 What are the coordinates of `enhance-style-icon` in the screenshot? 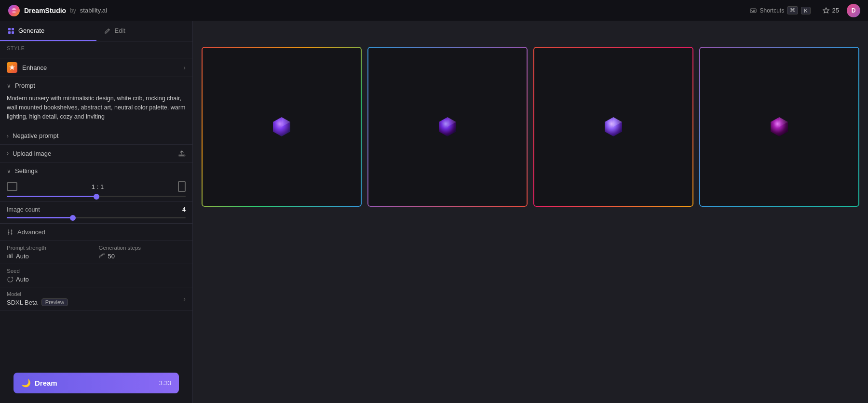 It's located at (12, 67).